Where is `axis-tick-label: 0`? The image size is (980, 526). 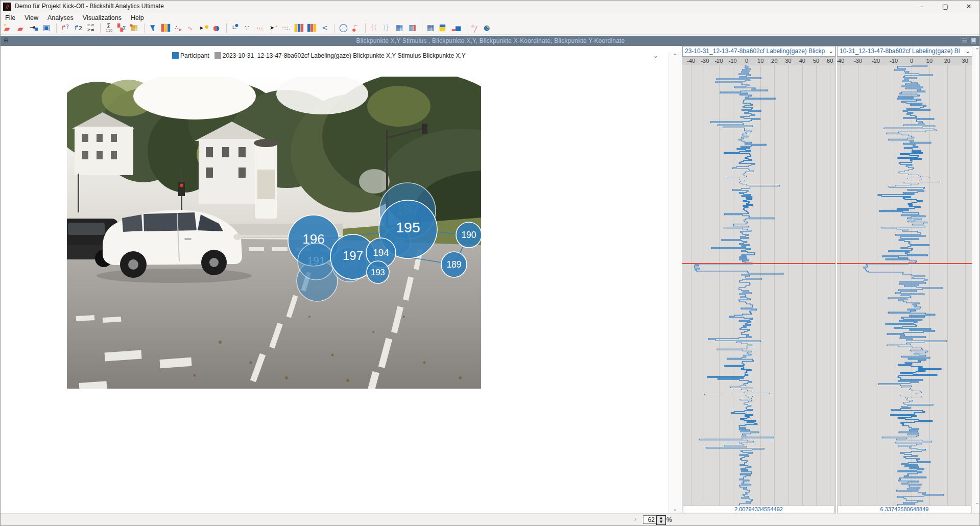
axis-tick-label: 0 is located at coordinates (747, 61).